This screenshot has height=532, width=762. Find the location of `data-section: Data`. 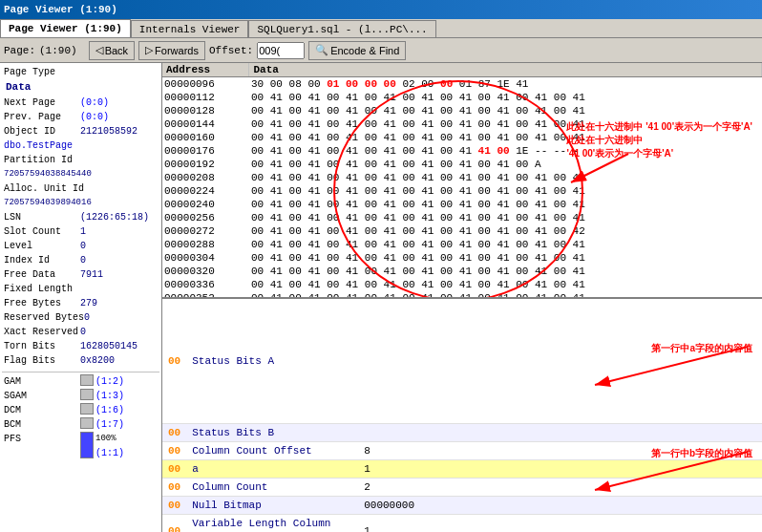

data-section: Data is located at coordinates (80, 88).